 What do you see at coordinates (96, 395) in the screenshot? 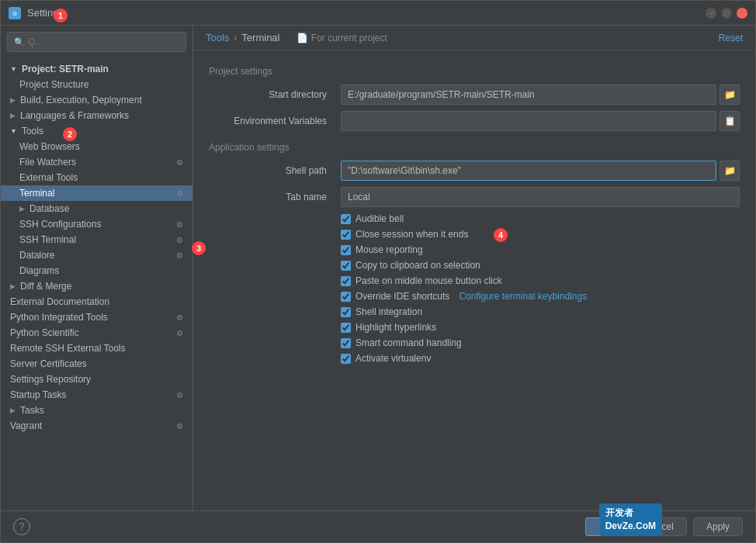
I see `sidebar-item-startup-tasks: Startup Tasks ⚙` at bounding box center [96, 395].